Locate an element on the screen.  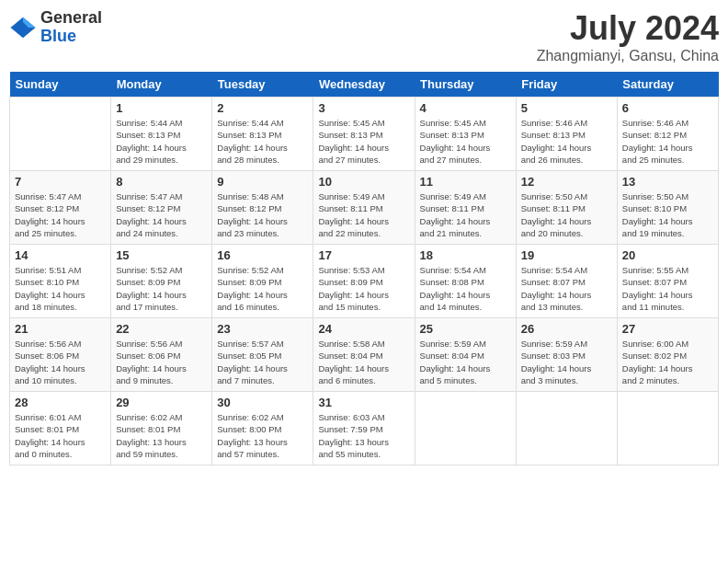
day-number: 15 is located at coordinates (162, 256).